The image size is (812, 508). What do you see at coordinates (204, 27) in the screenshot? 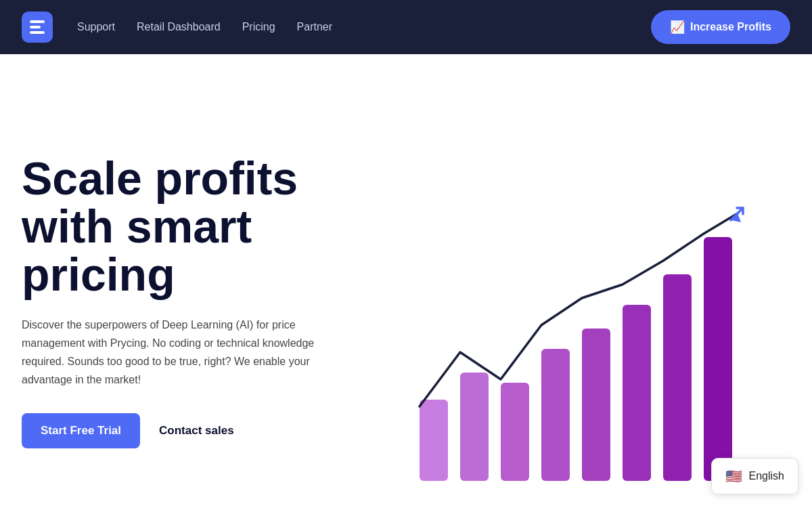
I see `nav-links: Support Retail Dashboard Pricing Partner` at bounding box center [204, 27].